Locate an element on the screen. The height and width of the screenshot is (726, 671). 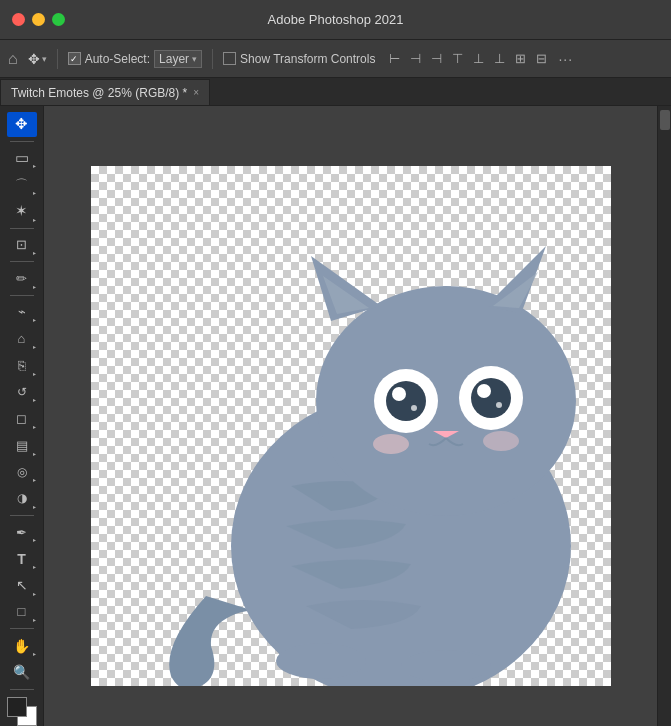
align-top-icon: ⊤ is located at coordinates (457, 59).